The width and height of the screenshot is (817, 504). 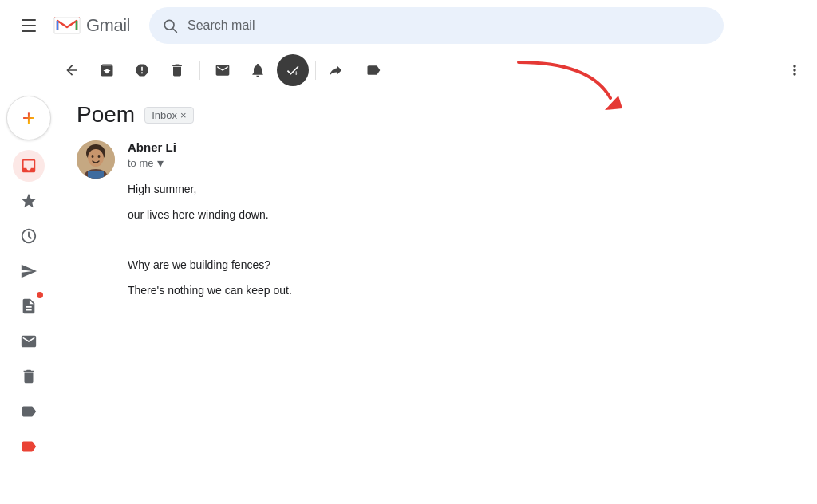 What do you see at coordinates (177, 70) in the screenshot?
I see `trash-icon` at bounding box center [177, 70].